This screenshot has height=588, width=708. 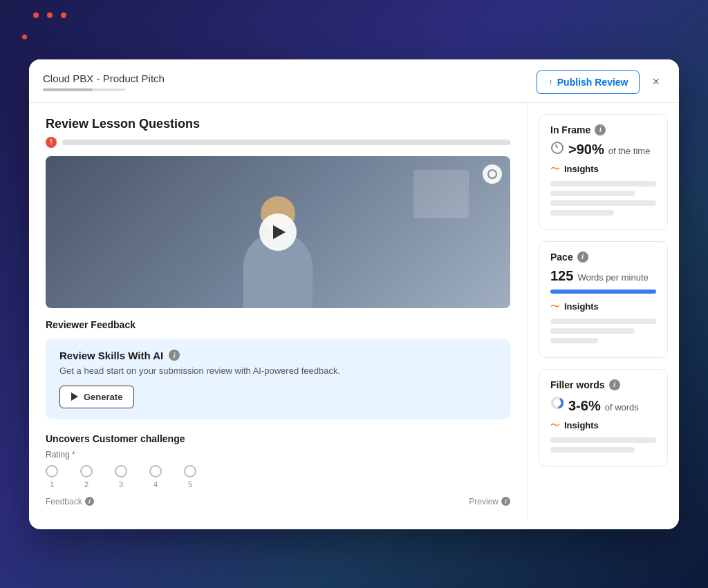 I want to click on reviewer-feedback-label: Reviewer Feedback, so click(x=278, y=325).